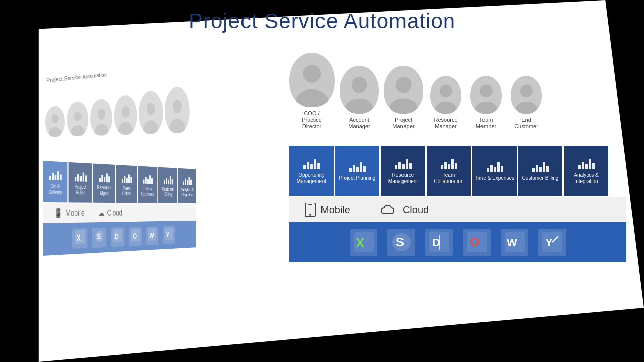  I want to click on left-feature-label-1: Ctrl & Delivery, so click(55, 189).